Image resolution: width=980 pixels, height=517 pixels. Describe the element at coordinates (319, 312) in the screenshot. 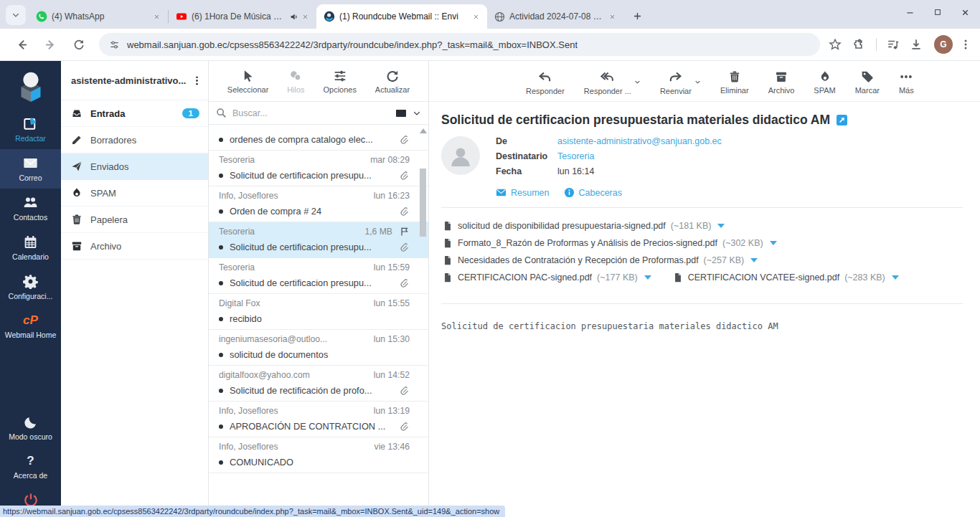

I see `message-row: Digital Fox lun 15:55 recibido` at that location.